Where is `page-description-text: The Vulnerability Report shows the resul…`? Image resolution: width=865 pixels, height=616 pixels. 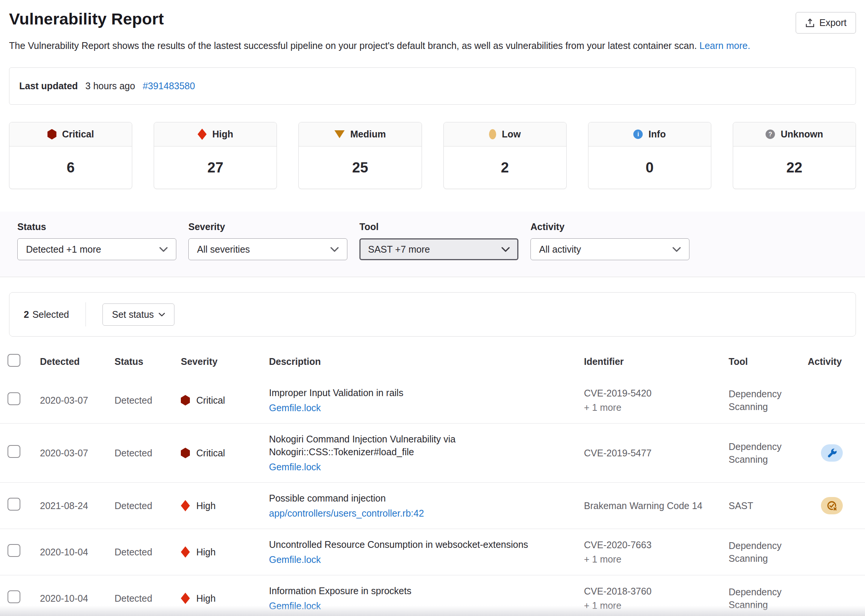 page-description-text: The Vulnerability Report shows the resul… is located at coordinates (353, 46).